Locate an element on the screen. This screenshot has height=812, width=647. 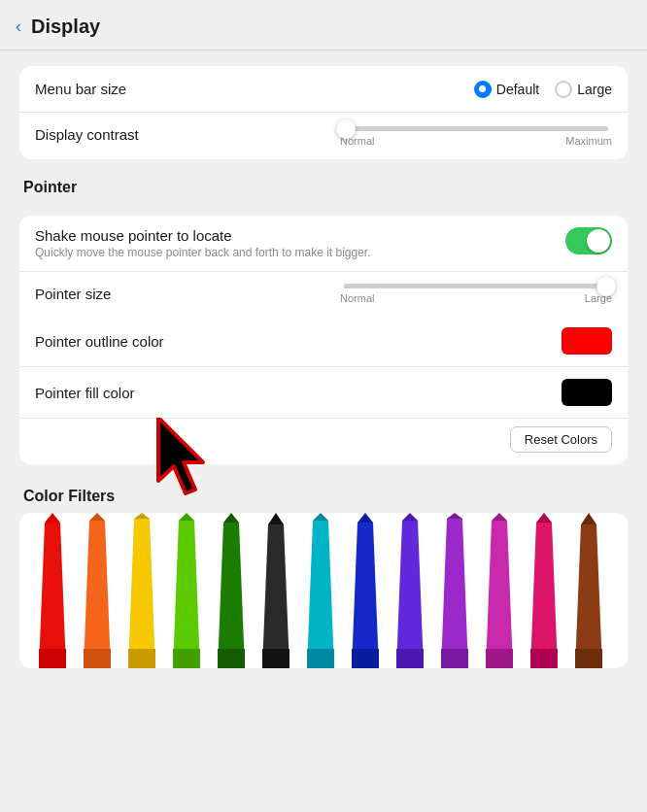
pencil-magenta is located at coordinates (499, 591).